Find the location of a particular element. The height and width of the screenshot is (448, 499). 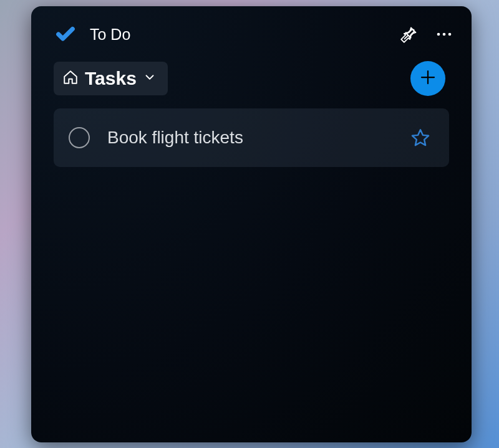

chevron-down-icon is located at coordinates (150, 79).